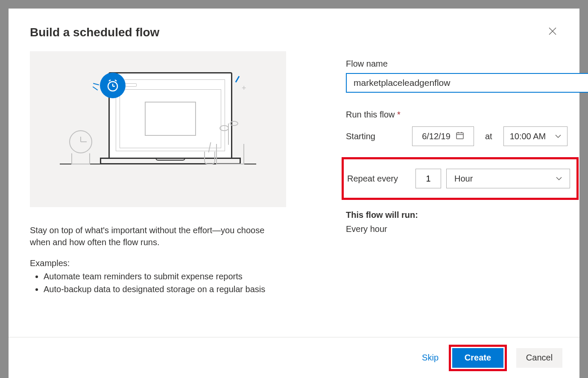 This screenshot has height=378, width=588. What do you see at coordinates (467, 114) in the screenshot?
I see `run-flow-label: Run this flow *` at bounding box center [467, 114].